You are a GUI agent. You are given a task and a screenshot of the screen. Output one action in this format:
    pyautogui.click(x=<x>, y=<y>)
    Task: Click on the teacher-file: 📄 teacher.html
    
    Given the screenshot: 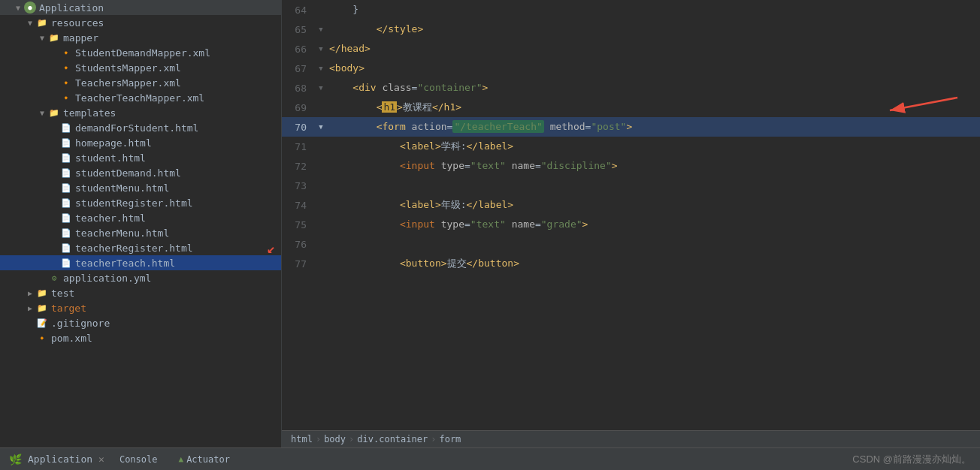 What is the action you would take?
    pyautogui.click(x=141, y=218)
    